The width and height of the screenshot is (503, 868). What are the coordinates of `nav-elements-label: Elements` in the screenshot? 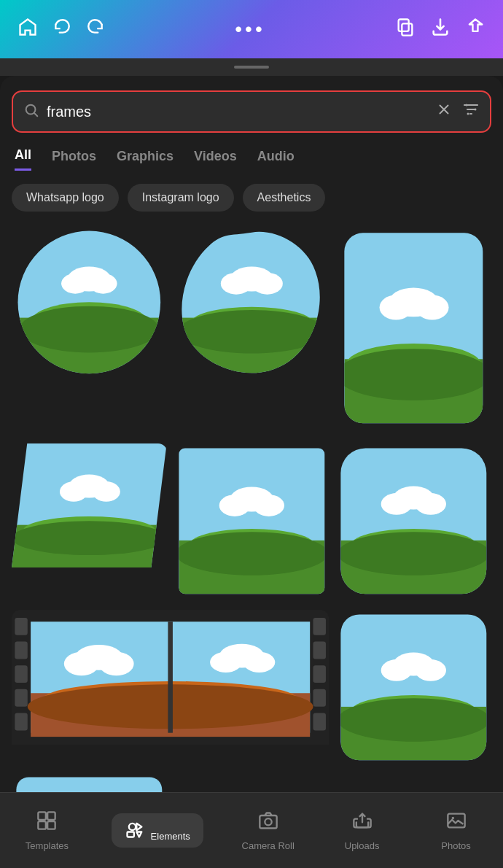 It's located at (171, 836).